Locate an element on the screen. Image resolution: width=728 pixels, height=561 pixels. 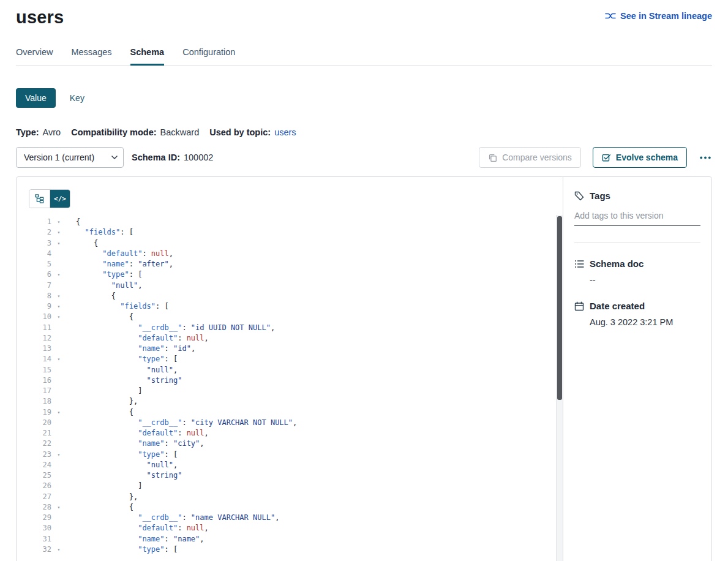
code-text: ] is located at coordinates (109, 486).